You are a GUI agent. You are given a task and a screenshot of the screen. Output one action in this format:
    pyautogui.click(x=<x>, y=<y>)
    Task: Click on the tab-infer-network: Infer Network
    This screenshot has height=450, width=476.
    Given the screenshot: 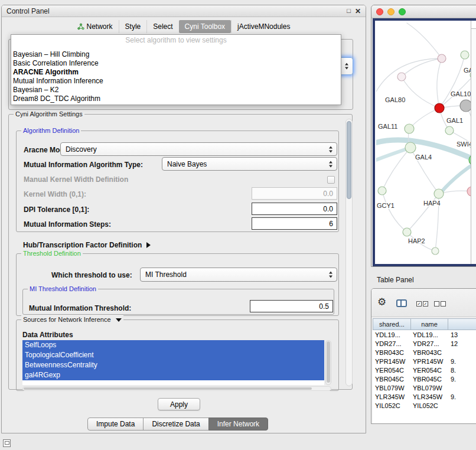 What is the action you would take?
    pyautogui.click(x=239, y=424)
    